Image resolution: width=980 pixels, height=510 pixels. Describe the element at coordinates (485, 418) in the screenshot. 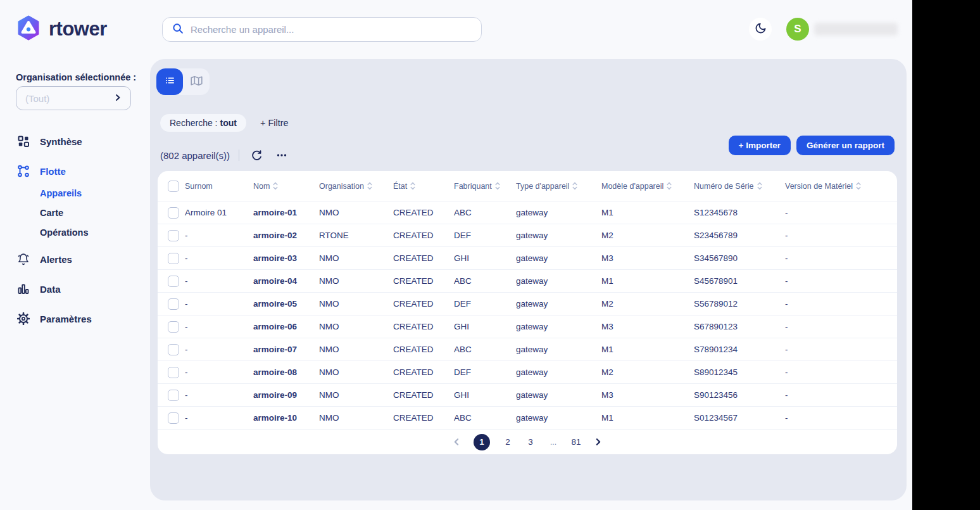

I see `cell-fabriquant: ABC` at that location.